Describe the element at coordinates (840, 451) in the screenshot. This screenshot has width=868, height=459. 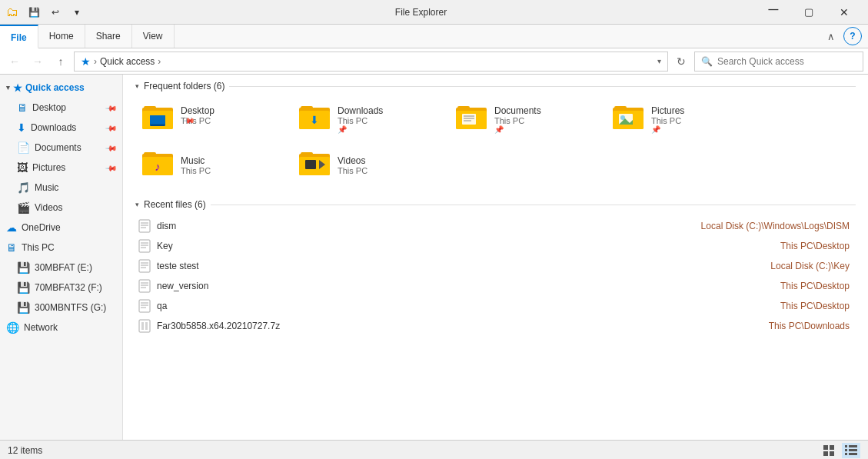
I see `view-controls` at that location.